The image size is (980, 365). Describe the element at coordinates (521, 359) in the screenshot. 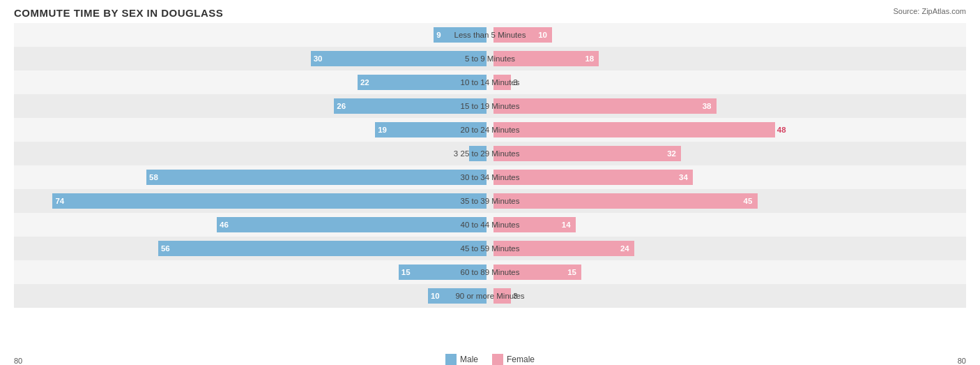

I see `legend-female-label: Female` at that location.